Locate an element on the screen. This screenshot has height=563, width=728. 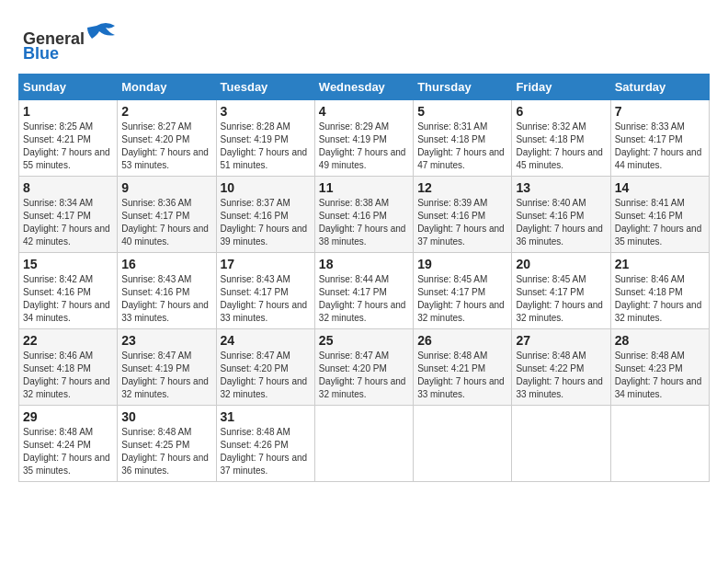
page-header: General Blue is located at coordinates (364, 41).